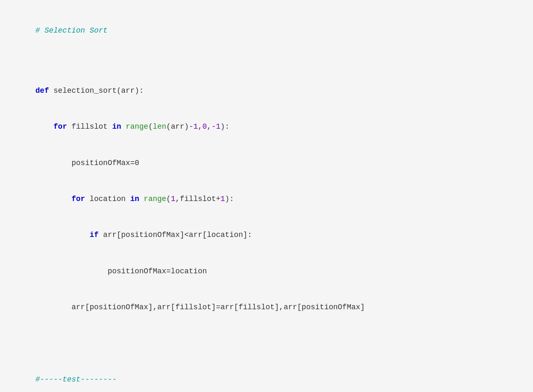 Image resolution: width=533 pixels, height=392 pixels. I want to click on swap-statement: arr[positionOfMax],arr[fillslot]=arr[fil…, so click(201, 307).